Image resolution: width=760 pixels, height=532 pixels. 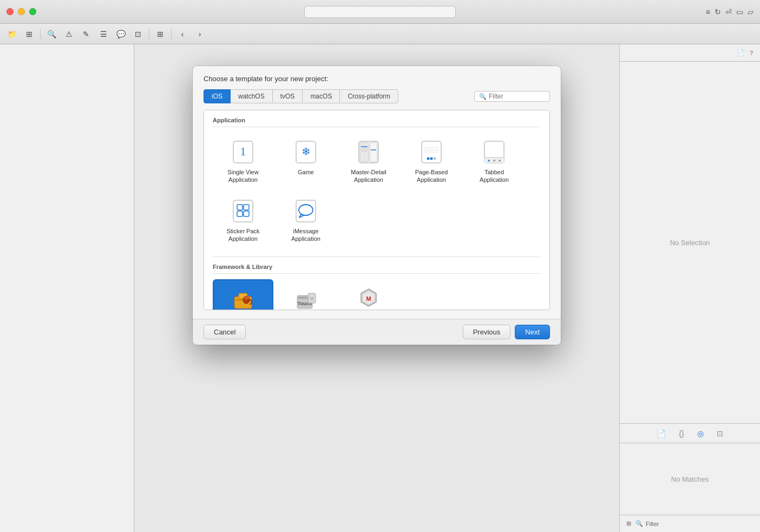 What do you see at coordinates (431, 176) in the screenshot?
I see `page-based-label: Page-Based Application` at bounding box center [431, 176].